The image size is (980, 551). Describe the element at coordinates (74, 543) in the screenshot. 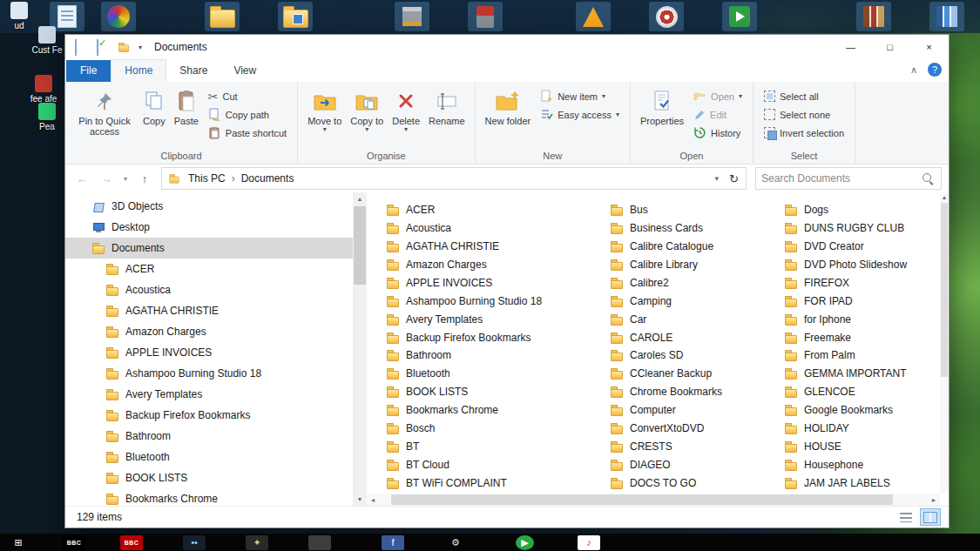

I see `bbc-icon: BBC` at that location.